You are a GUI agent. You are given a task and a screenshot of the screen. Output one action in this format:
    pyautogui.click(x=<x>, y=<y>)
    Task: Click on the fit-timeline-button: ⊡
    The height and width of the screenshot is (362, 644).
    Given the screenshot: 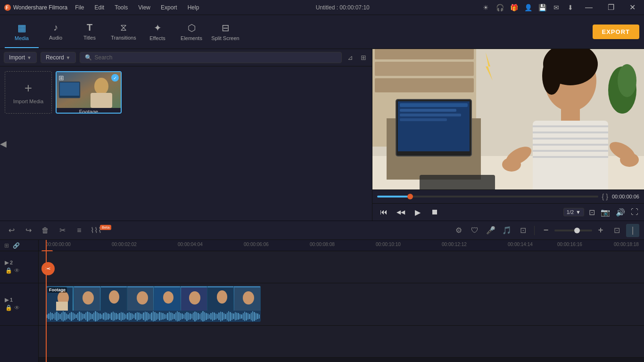 What is the action you would take?
    pyautogui.click(x=617, y=230)
    